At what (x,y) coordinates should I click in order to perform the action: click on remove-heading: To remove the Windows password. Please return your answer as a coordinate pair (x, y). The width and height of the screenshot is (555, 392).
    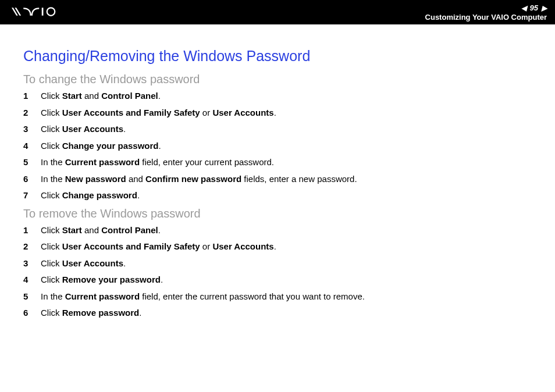
    Looking at the image, I should click on (278, 214).